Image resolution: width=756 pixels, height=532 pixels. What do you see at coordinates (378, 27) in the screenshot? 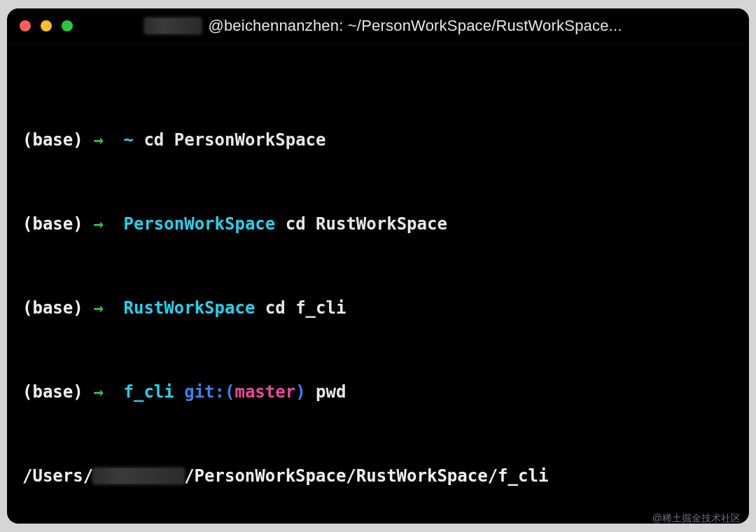
I see `window-titlebar: @beichennanzhen: ~/PersonWorkSpace/RustW…` at bounding box center [378, 27].